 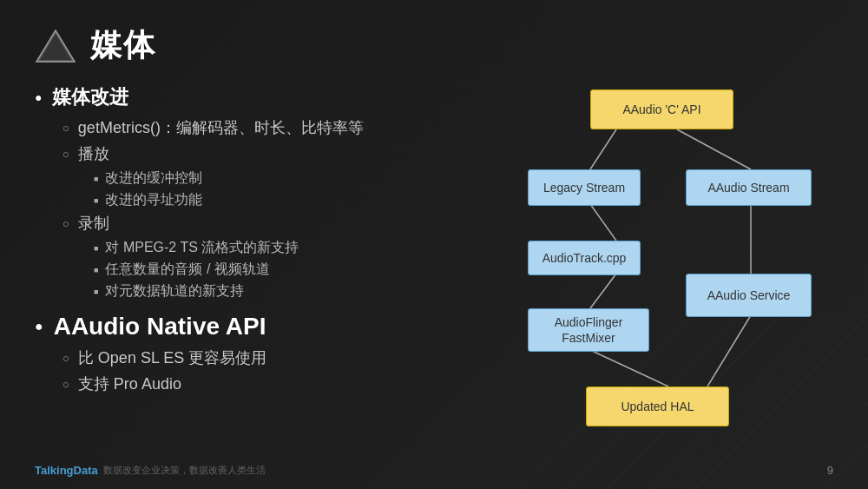 I want to click on updated-hal-box: Updated HAL, so click(x=658, y=406).